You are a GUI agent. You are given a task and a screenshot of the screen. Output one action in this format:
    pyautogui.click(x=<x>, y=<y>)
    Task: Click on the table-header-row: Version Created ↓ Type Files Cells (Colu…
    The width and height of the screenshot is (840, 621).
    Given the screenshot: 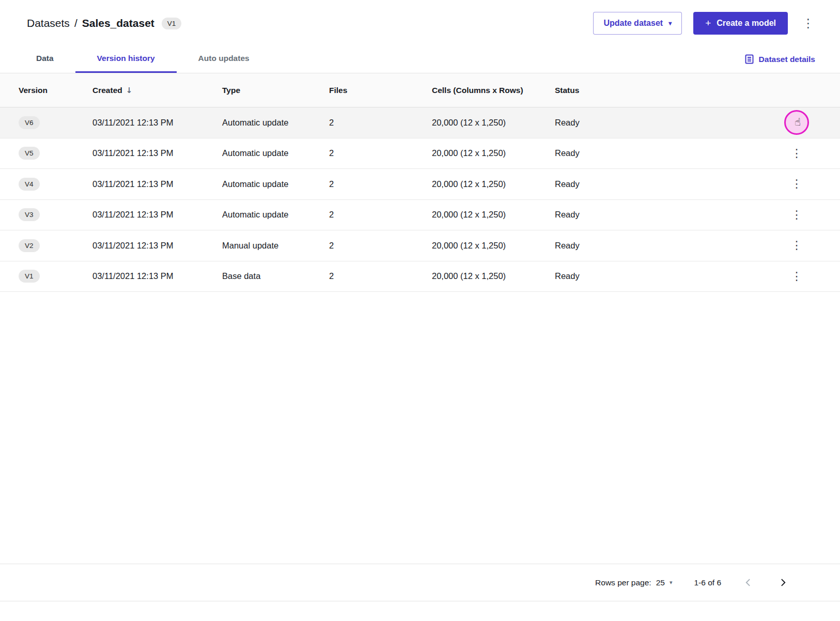 What is the action you would take?
    pyautogui.click(x=420, y=90)
    